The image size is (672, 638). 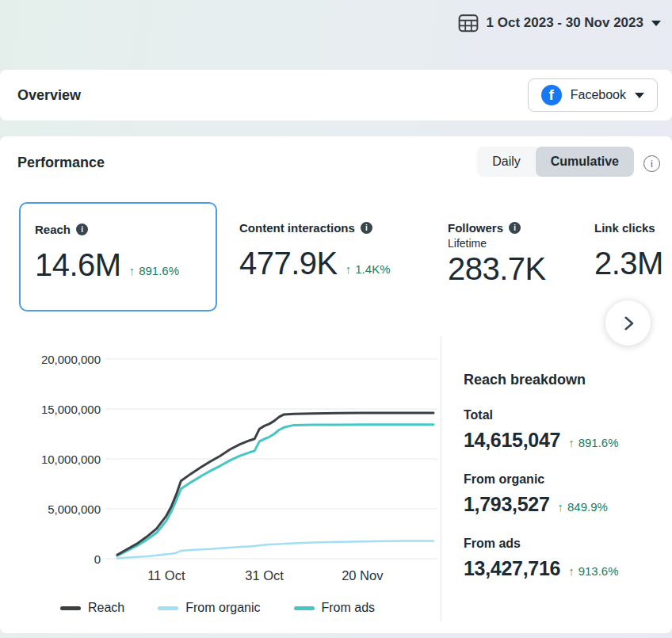 What do you see at coordinates (71, 460) in the screenshot?
I see `svg-text: 10,000,000` at bounding box center [71, 460].